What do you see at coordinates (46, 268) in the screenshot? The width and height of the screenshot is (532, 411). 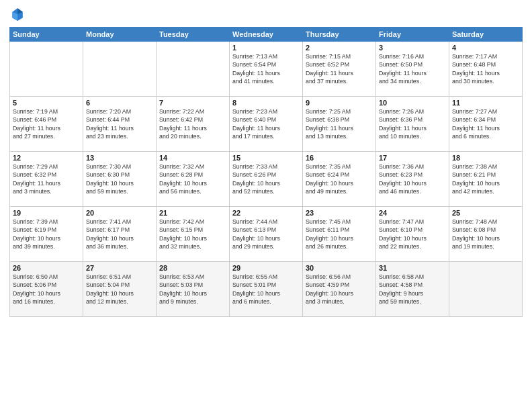 I see `day-number: 26` at bounding box center [46, 268].